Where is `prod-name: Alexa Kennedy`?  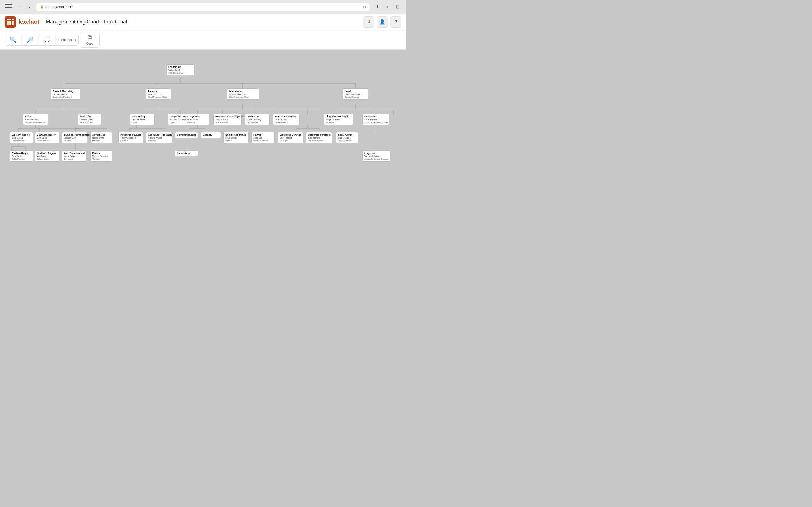 prod-name: Alexa Kennedy is located at coordinates (257, 120).